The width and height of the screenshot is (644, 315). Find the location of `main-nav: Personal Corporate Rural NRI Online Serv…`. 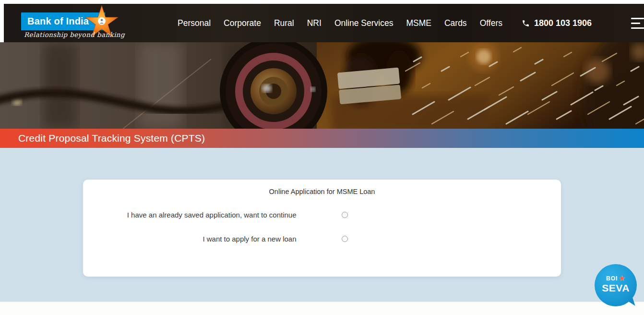

main-nav: Personal Corporate Rural NRI Online Serv… is located at coordinates (340, 23).